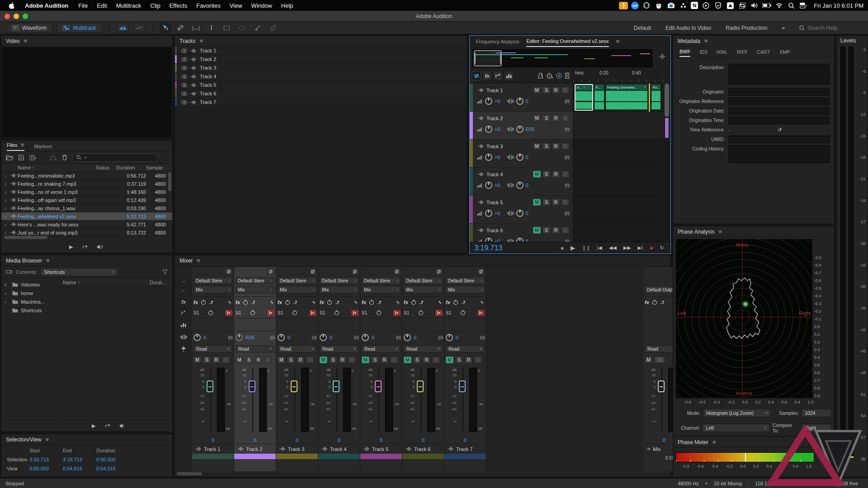 The width and height of the screenshot is (868, 488). I want to click on media-tree-item: Shortcuts, so click(30, 310).